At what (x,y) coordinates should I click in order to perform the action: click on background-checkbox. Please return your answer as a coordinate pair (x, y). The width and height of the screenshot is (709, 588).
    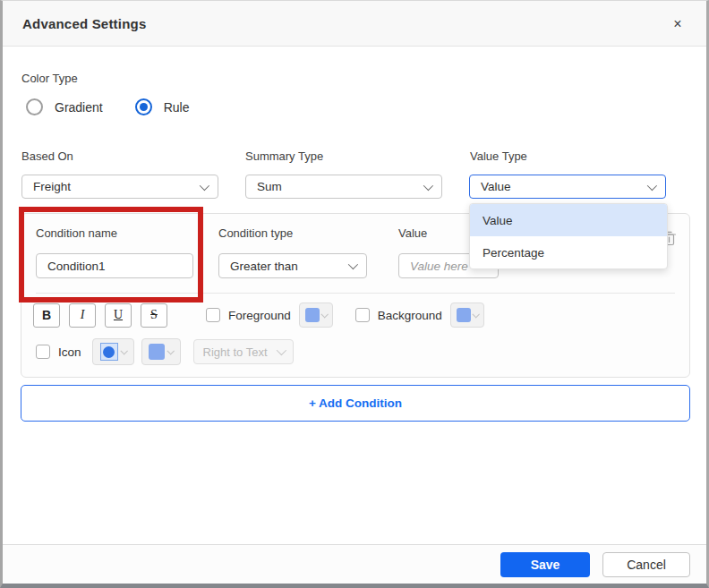
    Looking at the image, I should click on (363, 315).